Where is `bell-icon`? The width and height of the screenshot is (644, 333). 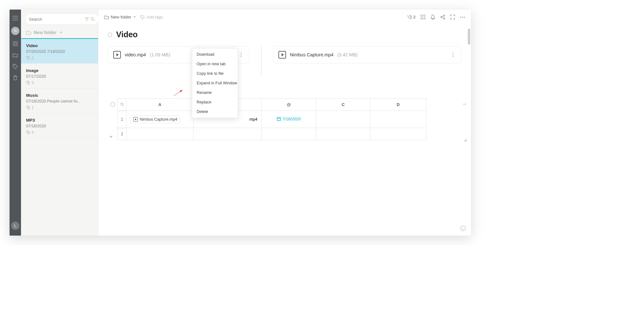 bell-icon is located at coordinates (433, 17).